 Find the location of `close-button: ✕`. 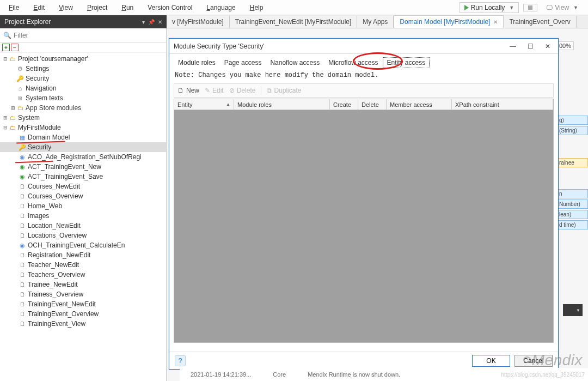

close-button: ✕ is located at coordinates (548, 46).